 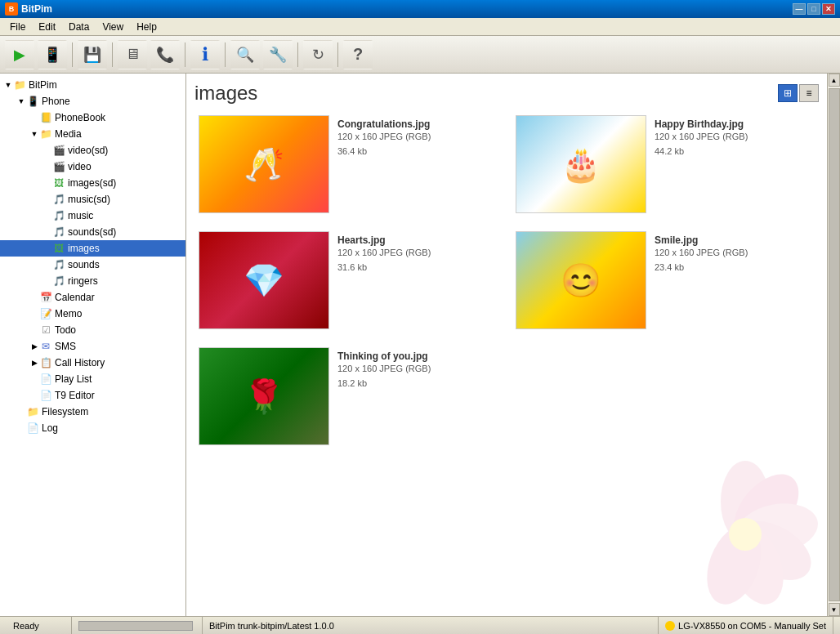 What do you see at coordinates (809, 93) in the screenshot?
I see `list-view-button: ≡` at bounding box center [809, 93].